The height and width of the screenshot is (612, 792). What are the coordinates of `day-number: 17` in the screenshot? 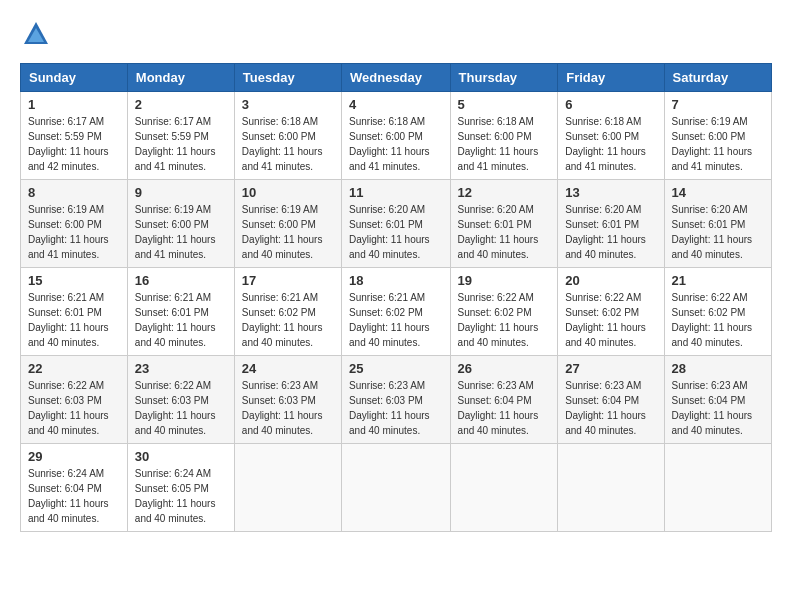 It's located at (288, 280).